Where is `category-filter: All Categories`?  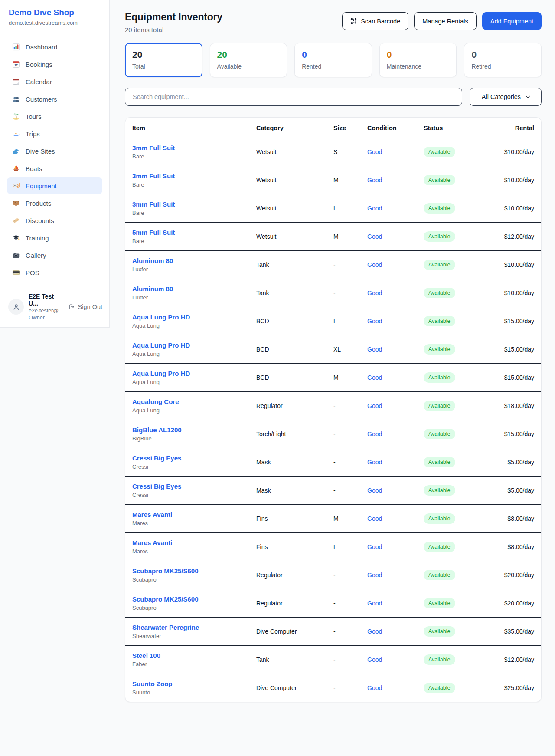
category-filter: All Categories is located at coordinates (506, 97).